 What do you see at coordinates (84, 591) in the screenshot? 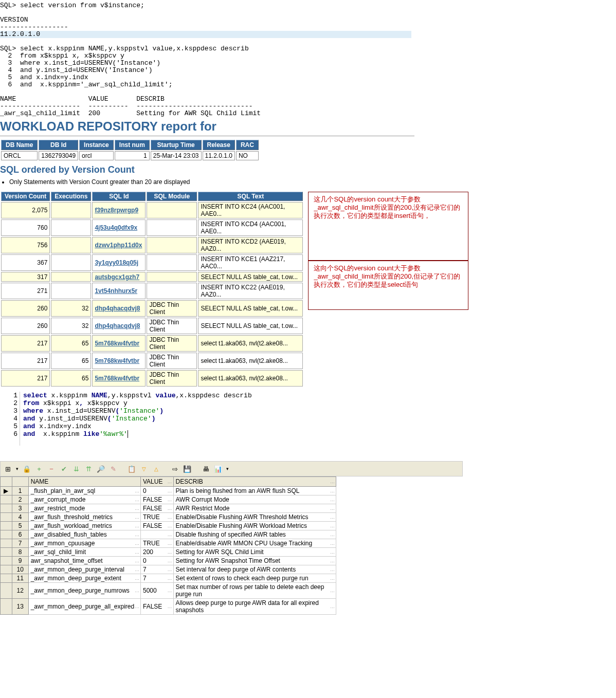
I see `cell-name: _awr_mmon_deep_purge_numrows…` at bounding box center [84, 591].